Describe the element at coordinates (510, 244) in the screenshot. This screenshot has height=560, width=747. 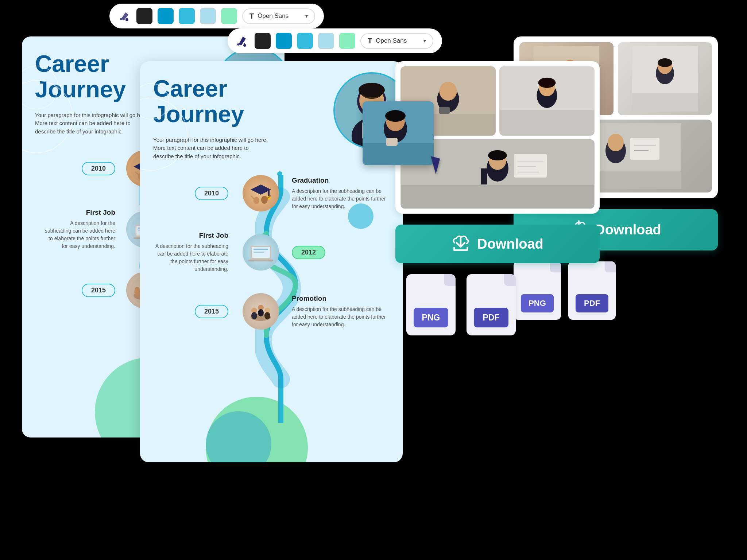
I see `download-button-label: Download` at that location.